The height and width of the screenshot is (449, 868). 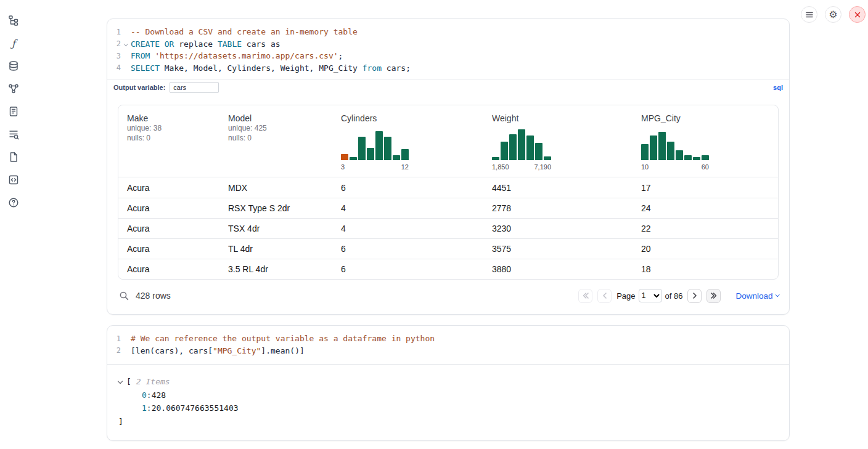 What do you see at coordinates (341, 55) in the screenshot?
I see `token-plain: ;` at bounding box center [341, 55].